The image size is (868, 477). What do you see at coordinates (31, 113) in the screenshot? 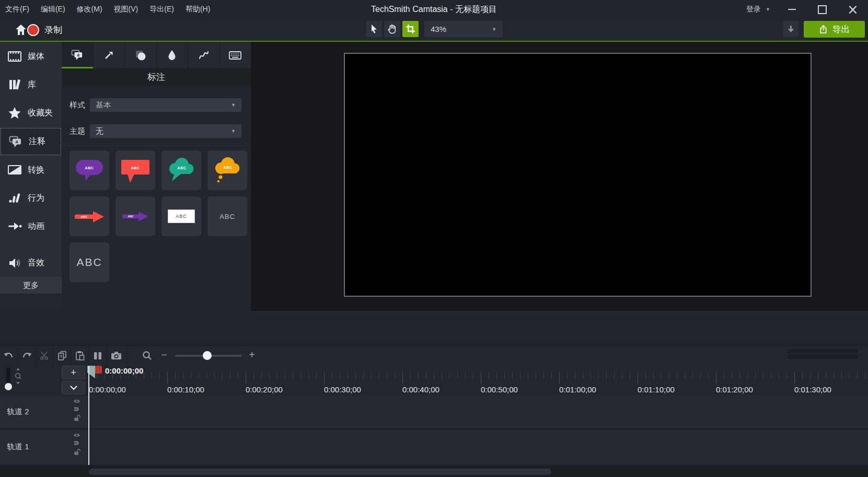
I see `sidebar-item-favorites: 收藏夹` at bounding box center [31, 113].